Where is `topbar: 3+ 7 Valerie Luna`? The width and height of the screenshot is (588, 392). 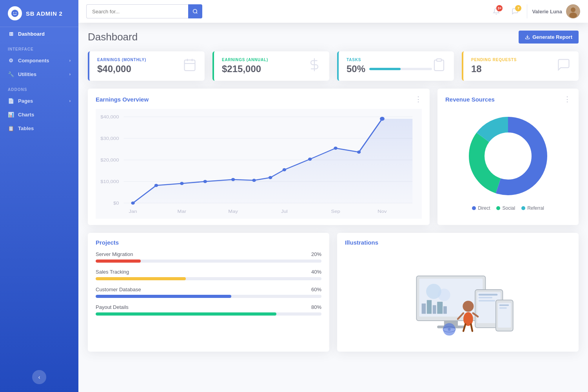 topbar: 3+ 7 Valerie Luna is located at coordinates (333, 11).